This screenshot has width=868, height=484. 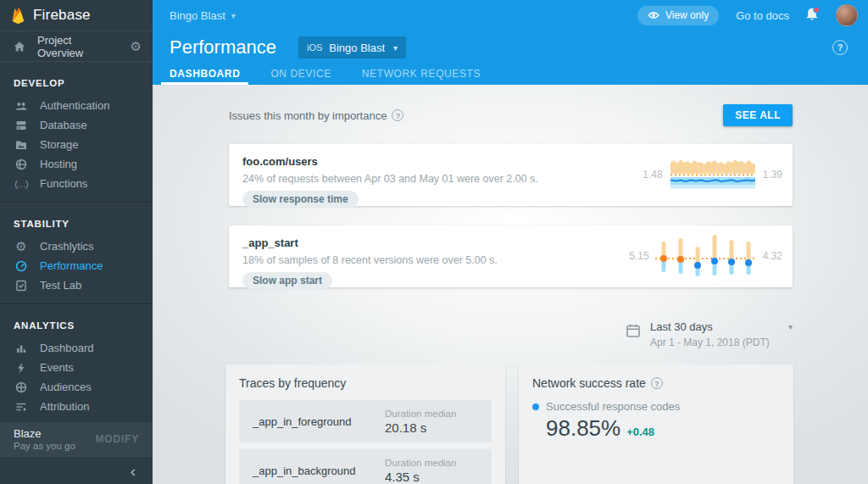 I want to click on trace-name: _app_in_background, so click(x=319, y=471).